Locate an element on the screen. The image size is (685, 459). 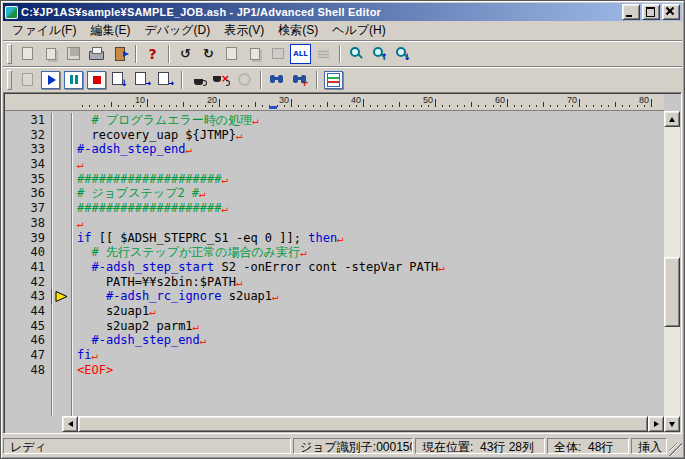
editor-line-46: 46 #-adsh_step_end↵ is located at coordinates (334, 340).